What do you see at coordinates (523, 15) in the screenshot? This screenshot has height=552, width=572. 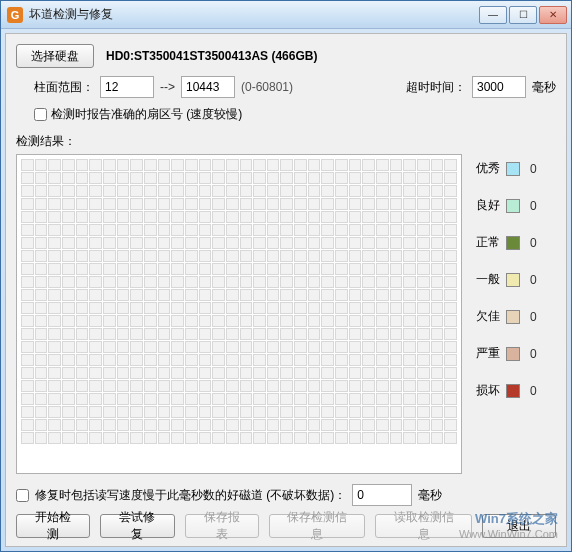 I see `maximize-button: ☐` at bounding box center [523, 15].